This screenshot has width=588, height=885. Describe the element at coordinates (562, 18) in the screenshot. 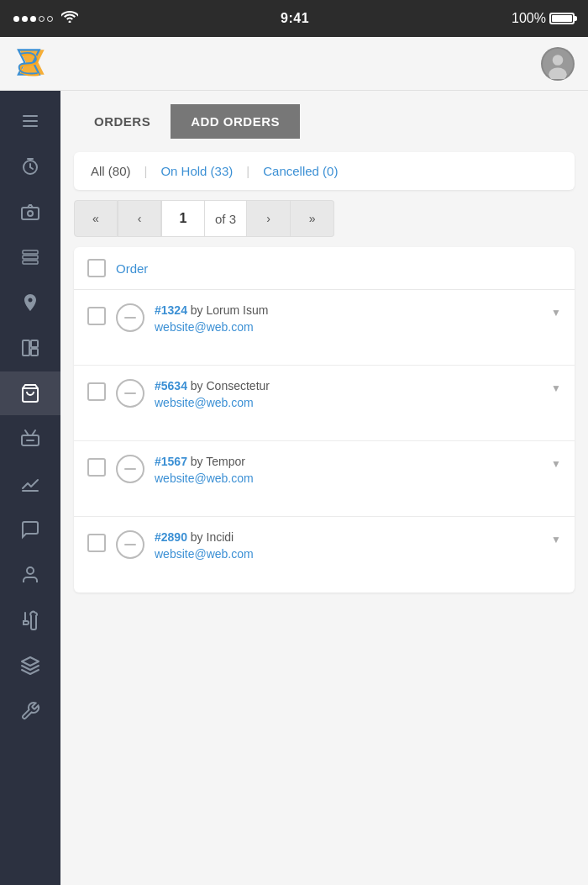

I see `battery-icon` at that location.